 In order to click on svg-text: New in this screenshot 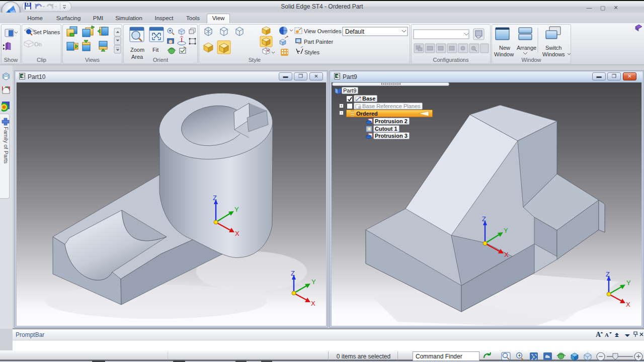, I will do `click(505, 48)`.